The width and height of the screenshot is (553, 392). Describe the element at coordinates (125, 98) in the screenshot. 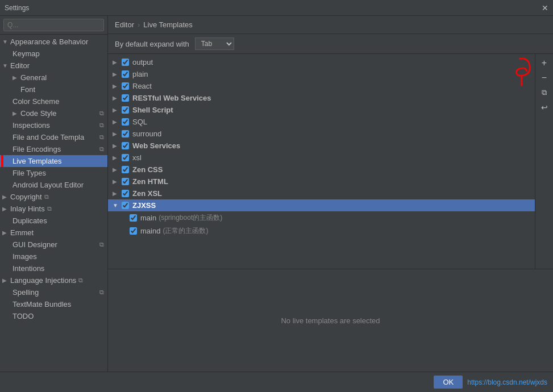

I see `group-checkbox-restful` at that location.